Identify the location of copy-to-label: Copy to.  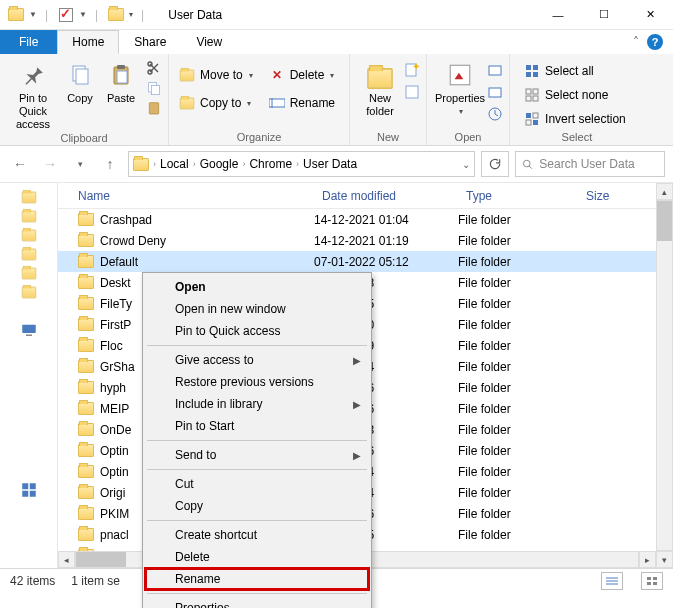
(220, 103).